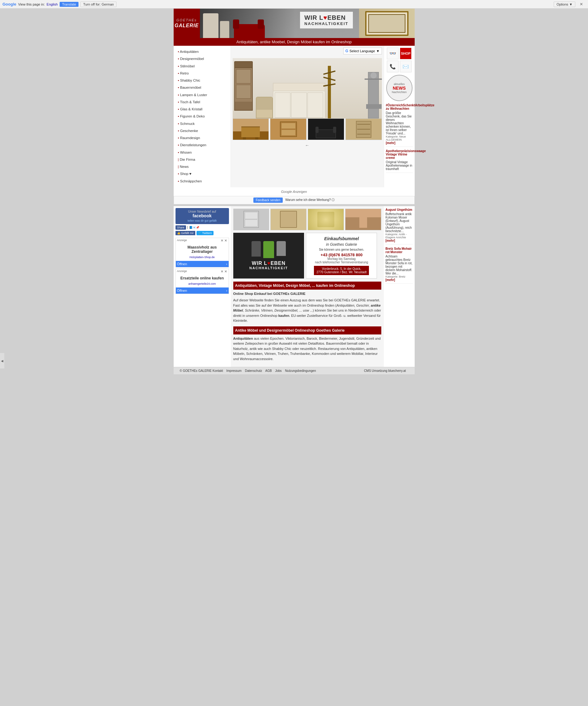 The height and width of the screenshot is (706, 588). I want to click on news-article-4-category: Kategorie: Bretz, so click(399, 276).